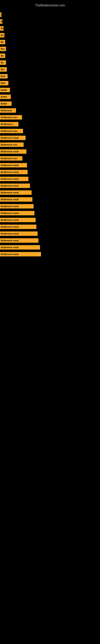  What do you see at coordinates (2, 56) in the screenshot?
I see `bar-label-6: Bo` at bounding box center [2, 56].